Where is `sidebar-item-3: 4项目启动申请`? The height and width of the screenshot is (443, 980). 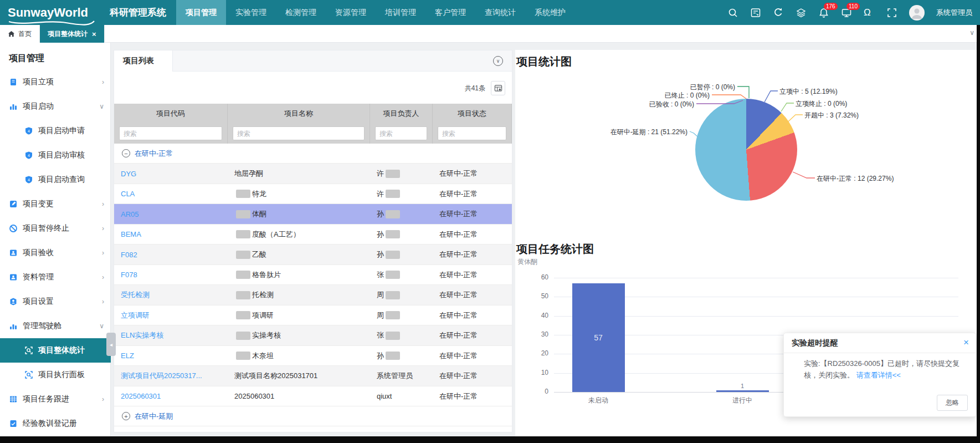
sidebar-item-3: 4项目启动申请 is located at coordinates (55, 131).